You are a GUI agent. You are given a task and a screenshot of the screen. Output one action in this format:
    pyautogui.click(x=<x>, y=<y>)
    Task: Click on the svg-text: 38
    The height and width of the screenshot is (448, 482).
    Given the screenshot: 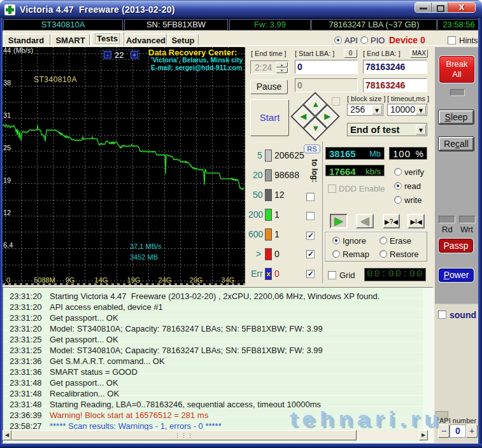 What is the action you would take?
    pyautogui.click(x=7, y=83)
    